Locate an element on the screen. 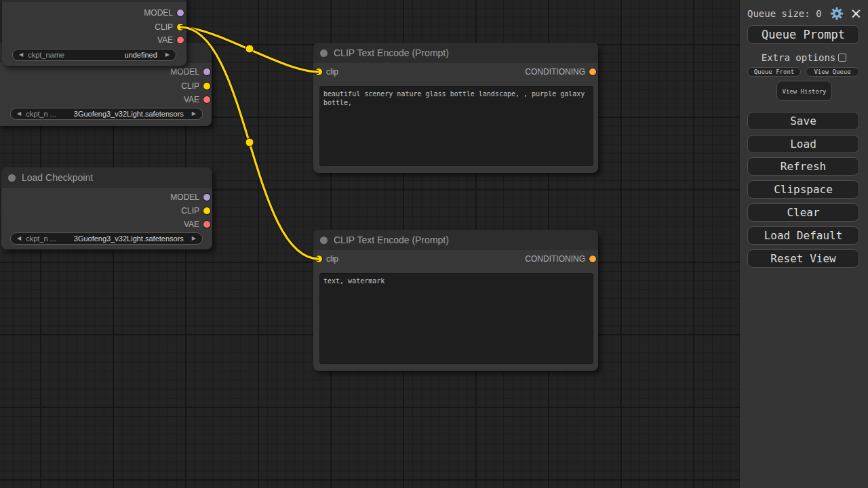 The width and height of the screenshot is (868, 488). load-button: Load is located at coordinates (803, 144).